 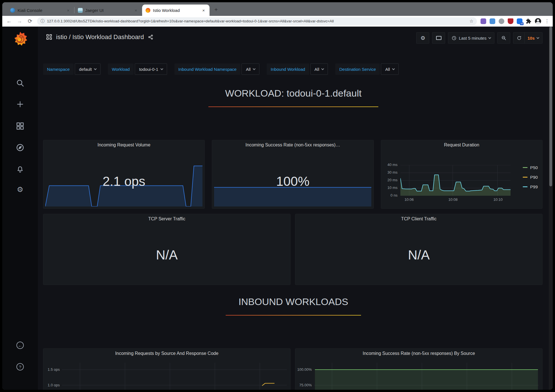 What do you see at coordinates (257, 21) in the screenshot?
I see `address-bar: ⓘ 127.0.0.1:3002/d/UbsSZTDik/istio-workl…` at bounding box center [257, 21].